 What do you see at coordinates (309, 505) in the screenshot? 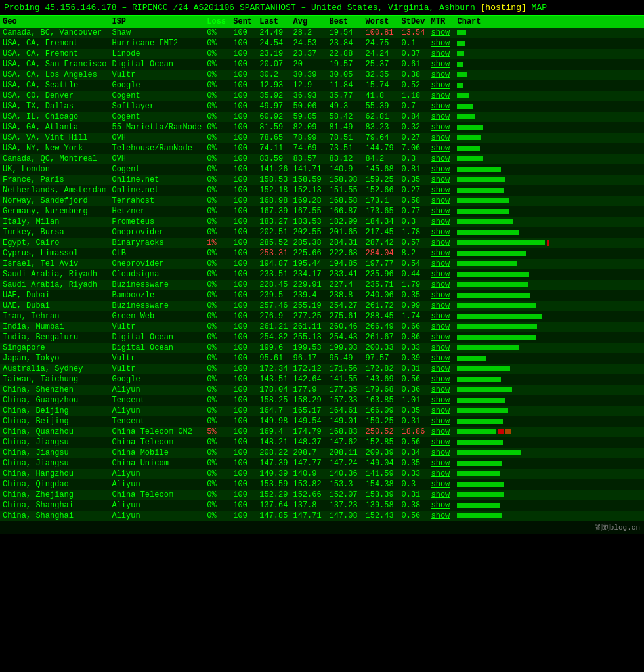
I see `cell-avg: 137.8` at bounding box center [309, 505].